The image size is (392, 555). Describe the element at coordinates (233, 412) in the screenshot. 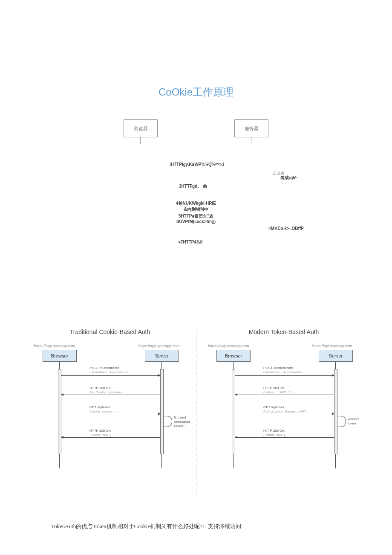

I see `token-browser-activation` at that location.